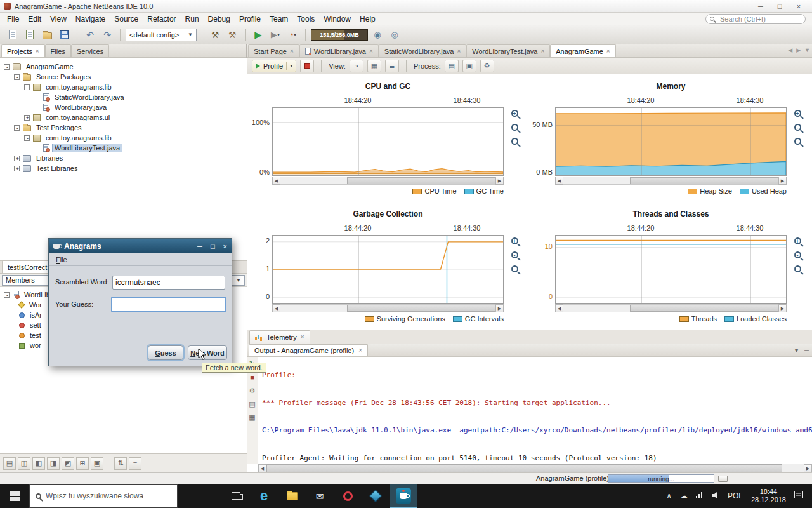 This screenshot has height=508, width=812. What do you see at coordinates (219, 19) in the screenshot?
I see `menu-debug: Debug` at bounding box center [219, 19].